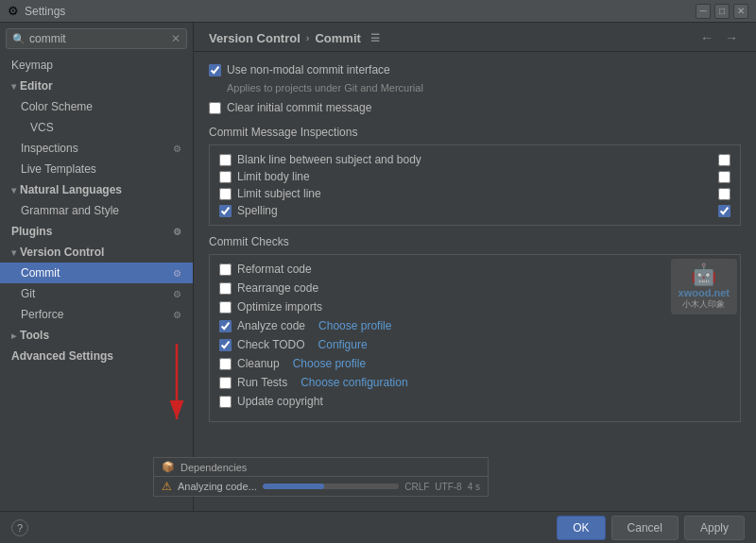 The width and height of the screenshot is (756, 543). I want to click on title-bar-title: Settings, so click(45, 11).